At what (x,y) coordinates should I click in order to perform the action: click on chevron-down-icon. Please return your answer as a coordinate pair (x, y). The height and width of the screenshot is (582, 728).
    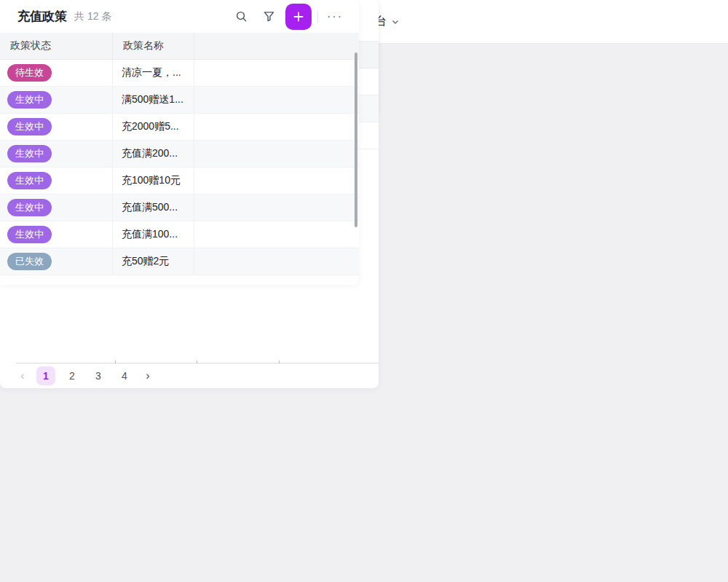
    Looking at the image, I should click on (395, 22).